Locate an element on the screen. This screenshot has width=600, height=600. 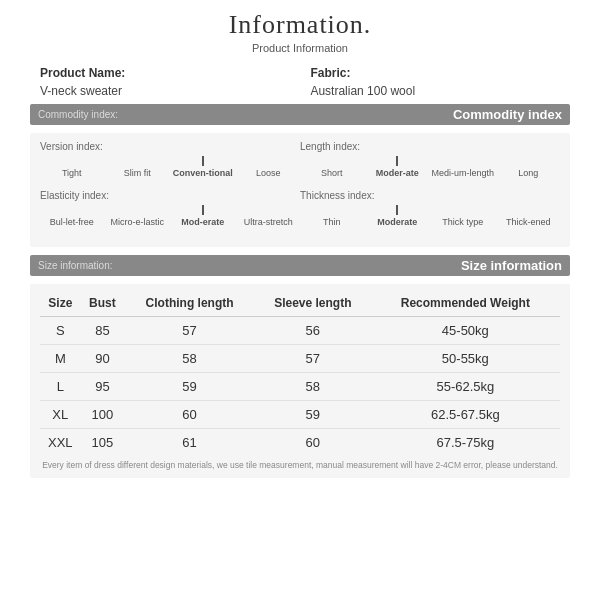
table-row: S85575645-50kg is located at coordinates (300, 331).